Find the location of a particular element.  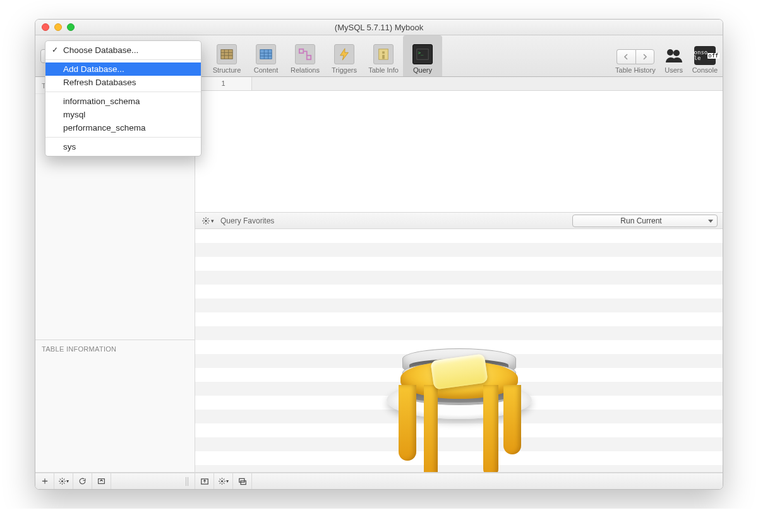

content-icon is located at coordinates (266, 54).